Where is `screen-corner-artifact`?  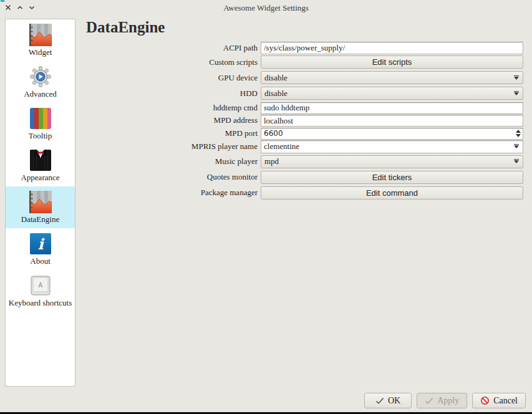 screen-corner-artifact is located at coordinates (2, 1).